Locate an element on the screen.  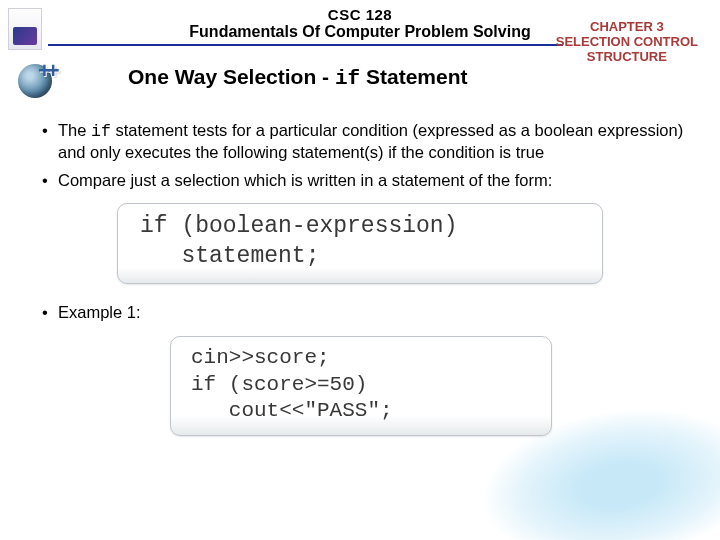
code-example-box: cin>>score; if (score>=50) cout<<"PASS"; is located at coordinates (361, 386).